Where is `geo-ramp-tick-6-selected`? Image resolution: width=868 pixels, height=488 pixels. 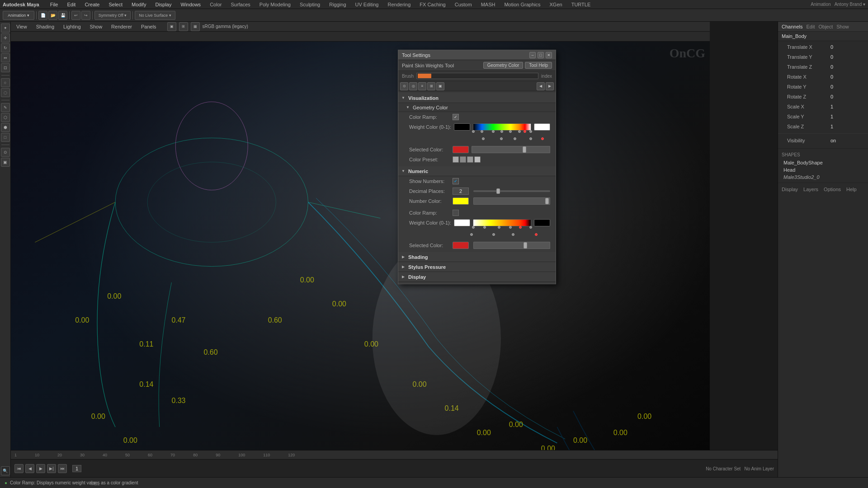
geo-ramp-tick-6-selected is located at coordinates (525, 131).